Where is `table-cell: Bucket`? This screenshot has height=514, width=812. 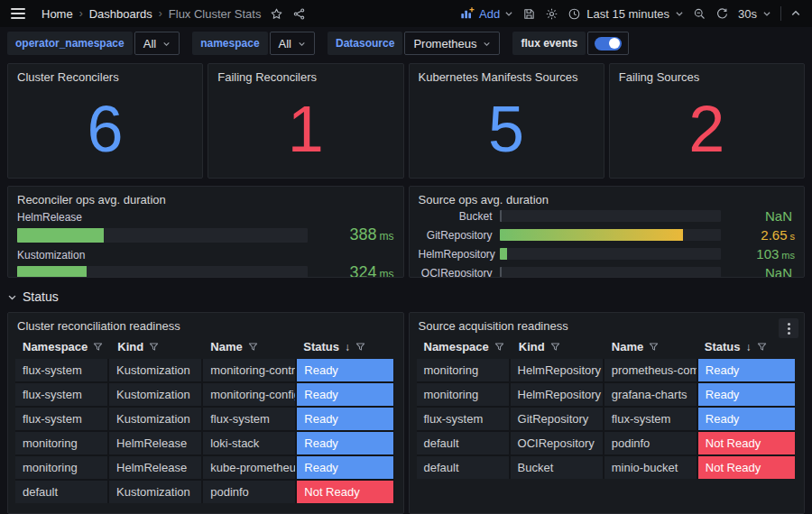 table-cell: Bucket is located at coordinates (557, 467).